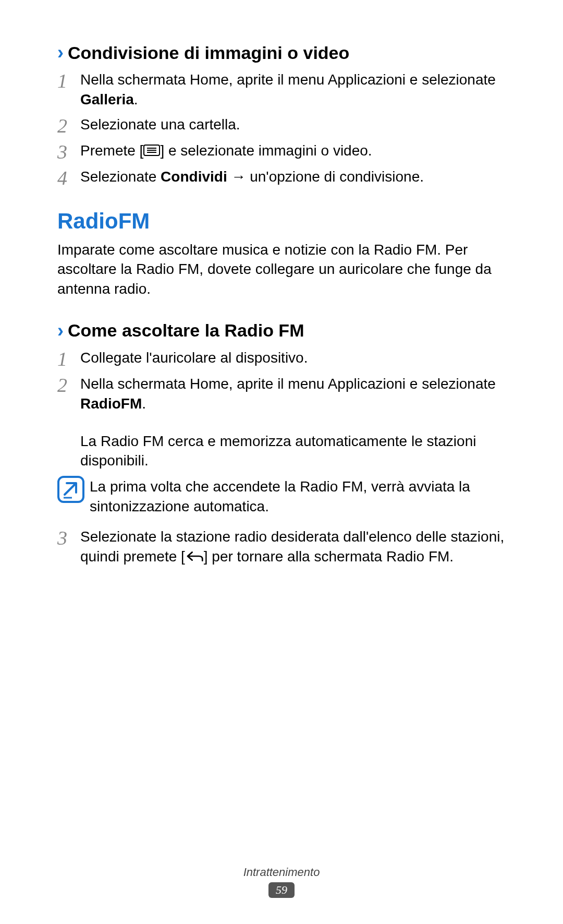  Describe the element at coordinates (209, 53) in the screenshot. I see `heading-text: Condivisione di immagini o video` at that location.